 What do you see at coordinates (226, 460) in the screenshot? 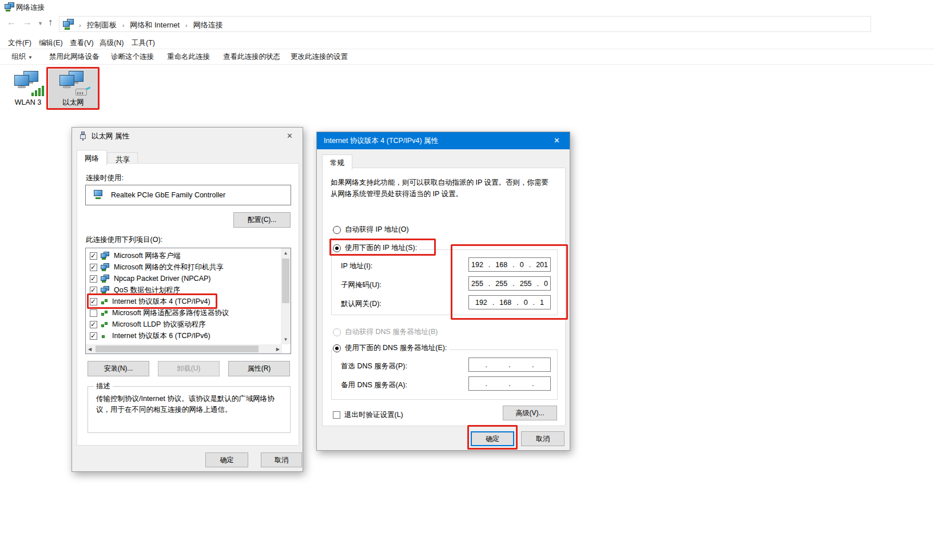
I see `ethernet-ok-button: 确定` at bounding box center [226, 460].